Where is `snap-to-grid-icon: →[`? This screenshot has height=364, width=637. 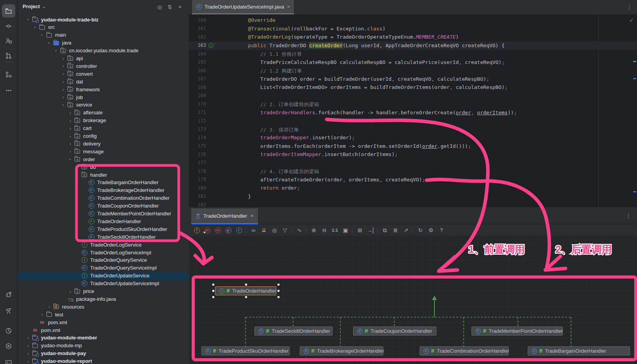 snap-to-grid-icon: →[ is located at coordinates (370, 230).